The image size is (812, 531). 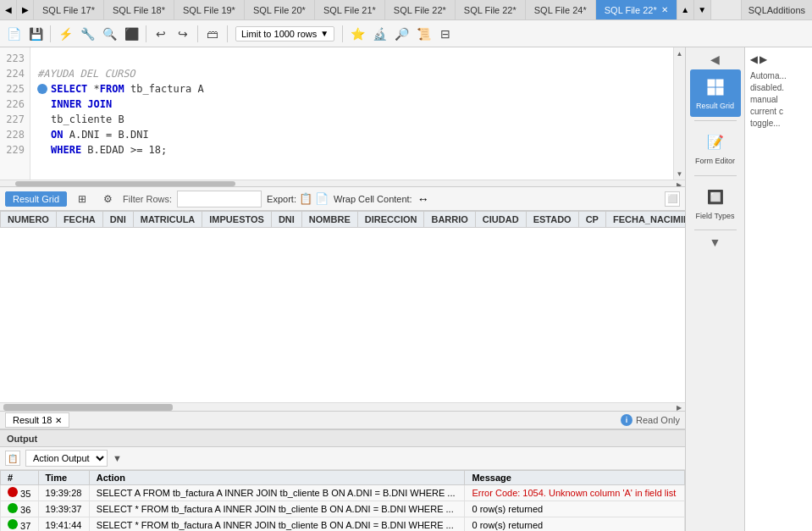 What do you see at coordinates (108, 199) in the screenshot?
I see `filter-icon-btn: ⚙` at bounding box center [108, 199].